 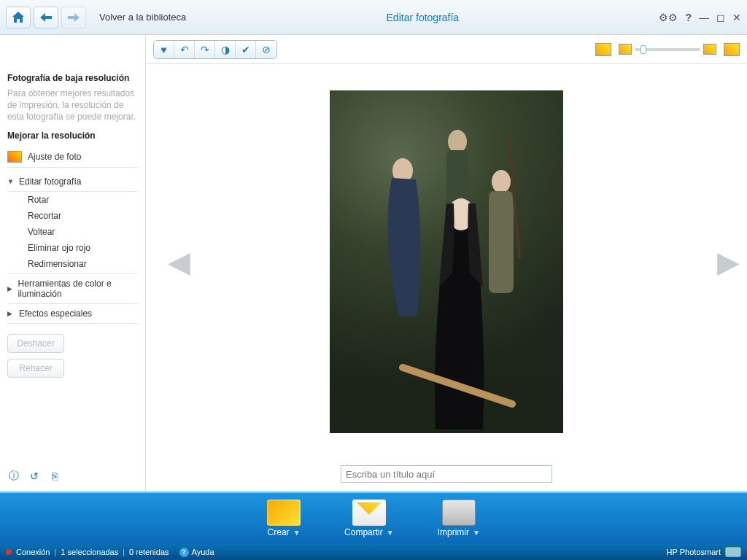 What do you see at coordinates (34, 476) in the screenshot?
I see `revert-icon: ↺` at bounding box center [34, 476].